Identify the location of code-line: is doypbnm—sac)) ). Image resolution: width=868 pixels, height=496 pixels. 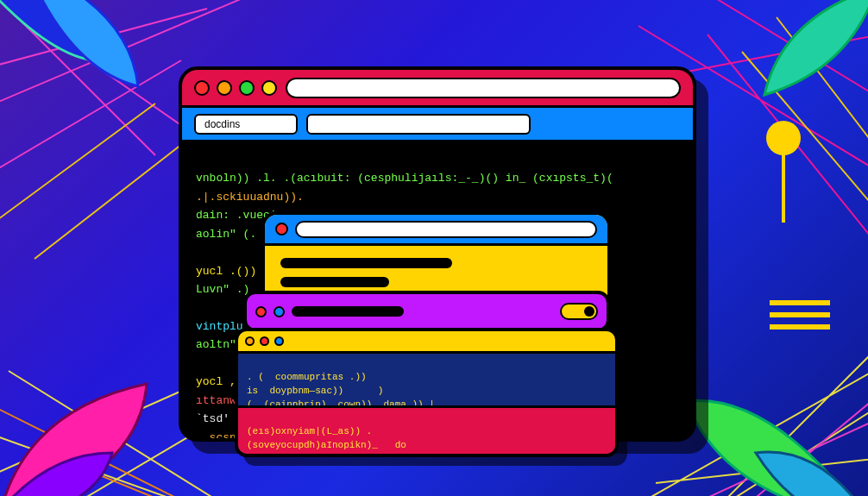
(315, 391).